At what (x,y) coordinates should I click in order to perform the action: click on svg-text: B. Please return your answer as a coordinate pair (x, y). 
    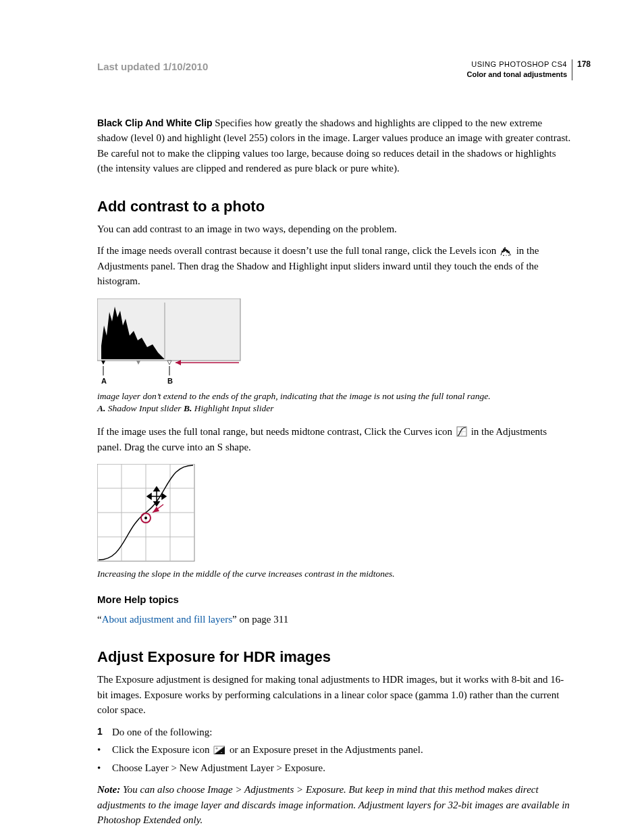
    Looking at the image, I should click on (170, 381).